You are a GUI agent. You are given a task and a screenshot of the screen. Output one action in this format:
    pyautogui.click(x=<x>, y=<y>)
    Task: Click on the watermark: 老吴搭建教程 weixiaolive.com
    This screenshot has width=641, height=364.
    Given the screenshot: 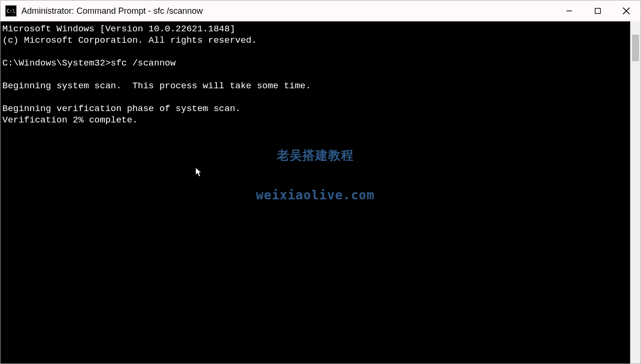 What is the action you would take?
    pyautogui.click(x=315, y=175)
    